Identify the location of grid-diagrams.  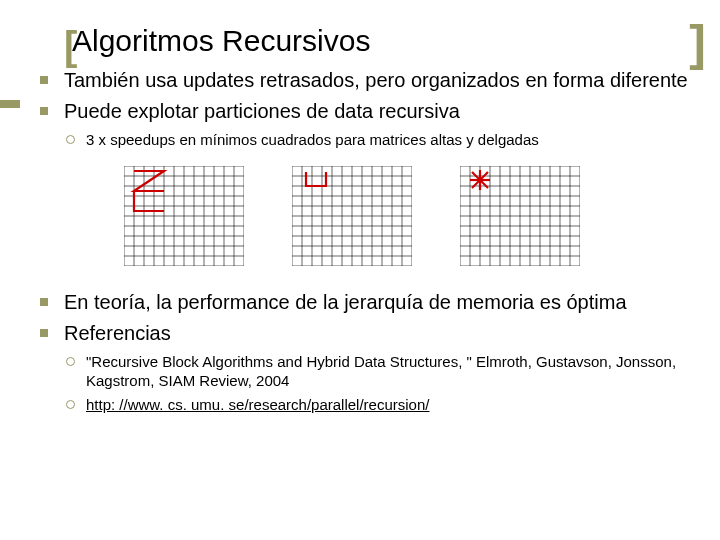
(406, 216).